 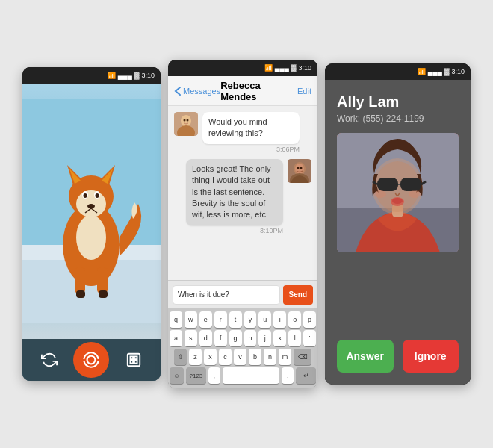 What do you see at coordinates (134, 360) in the screenshot?
I see `gallery-button` at bounding box center [134, 360].